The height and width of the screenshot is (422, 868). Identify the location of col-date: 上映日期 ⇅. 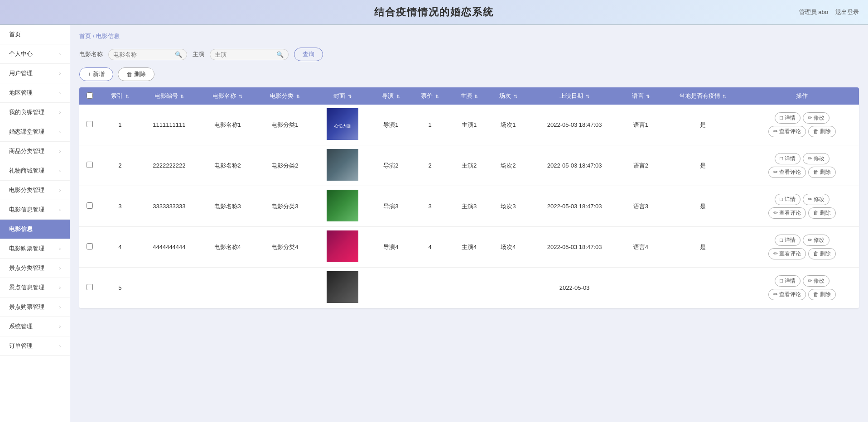
(574, 96).